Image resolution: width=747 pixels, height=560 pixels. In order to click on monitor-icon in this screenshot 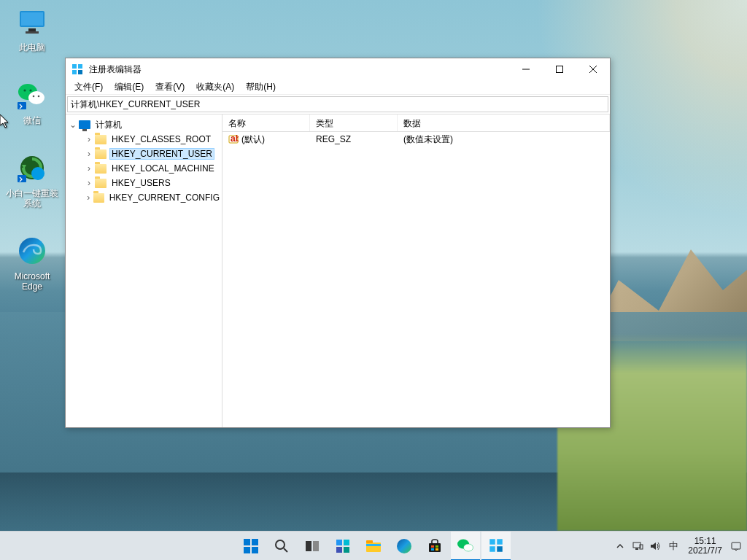, I will do `click(32, 22)`.